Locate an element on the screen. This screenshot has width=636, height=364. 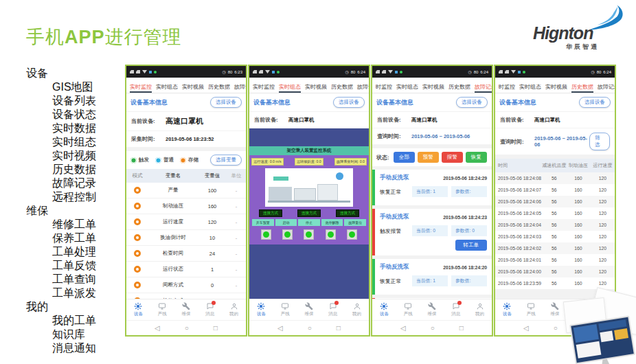
status-filter-button: 报警 is located at coordinates (452, 157).